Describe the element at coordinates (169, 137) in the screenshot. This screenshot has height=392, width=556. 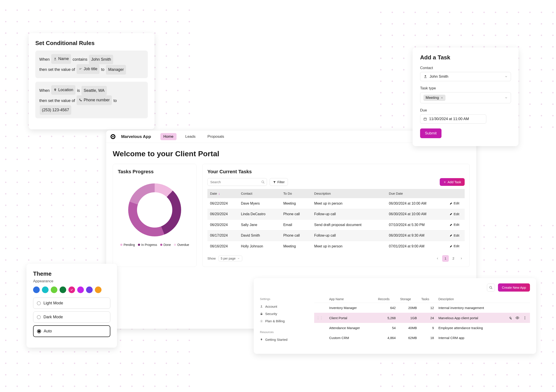
I see `nav-home: Home` at that location.